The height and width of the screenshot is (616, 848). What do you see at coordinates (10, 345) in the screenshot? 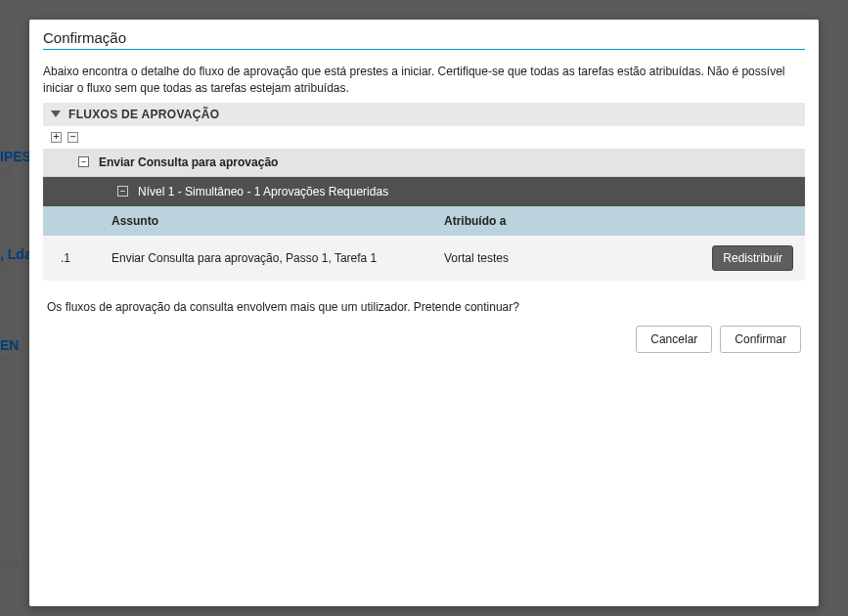
I see `bg-item-3-title: EN` at bounding box center [10, 345].